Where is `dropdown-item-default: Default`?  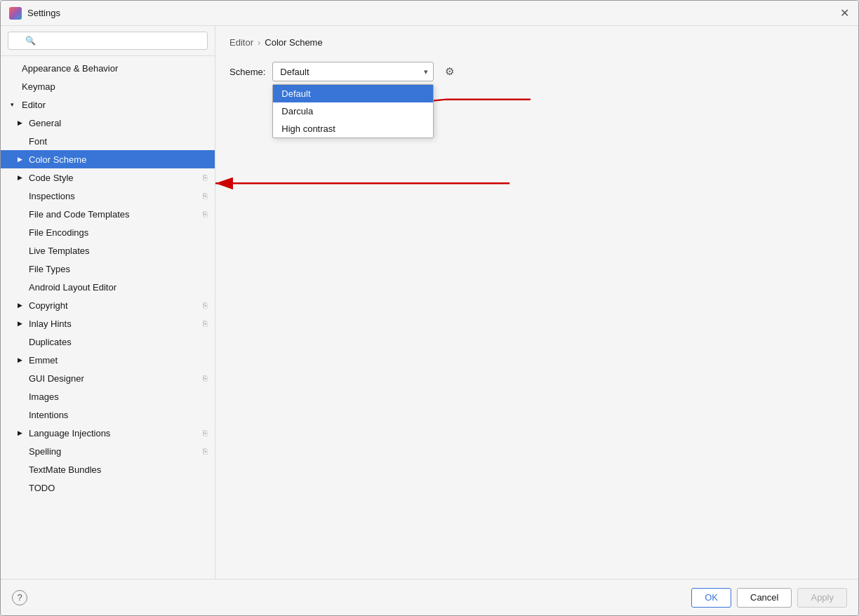
dropdown-item-default: Default is located at coordinates (353, 94).